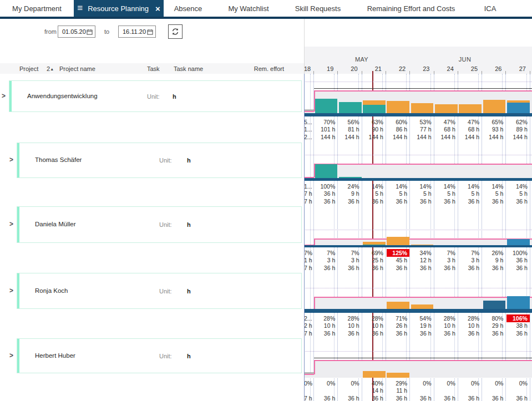 The height and width of the screenshot is (401, 532). What do you see at coordinates (55, 356) in the screenshot?
I see `person-name: Herbert Huber` at bounding box center [55, 356].